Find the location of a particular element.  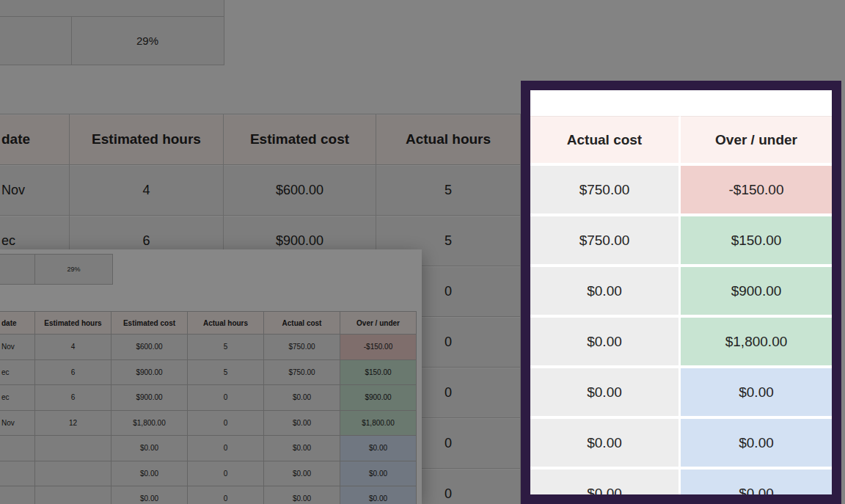

spotlight-top-strip is located at coordinates (681, 103).